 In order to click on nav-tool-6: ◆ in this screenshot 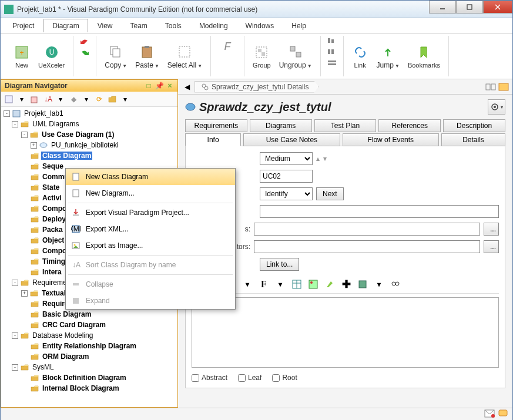, I will do `click(73, 99)`.